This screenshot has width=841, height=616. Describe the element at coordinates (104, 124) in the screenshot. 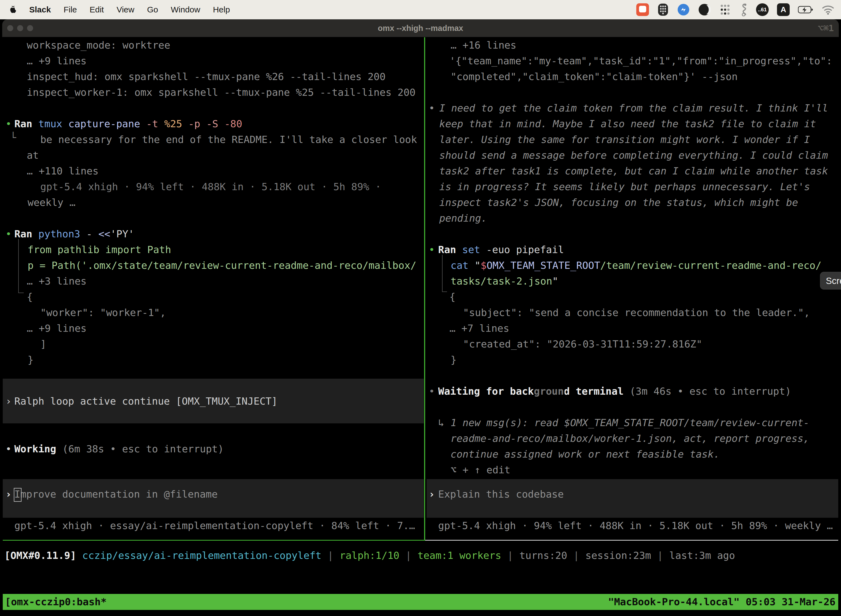

I see `subcommand: capture-pane` at that location.